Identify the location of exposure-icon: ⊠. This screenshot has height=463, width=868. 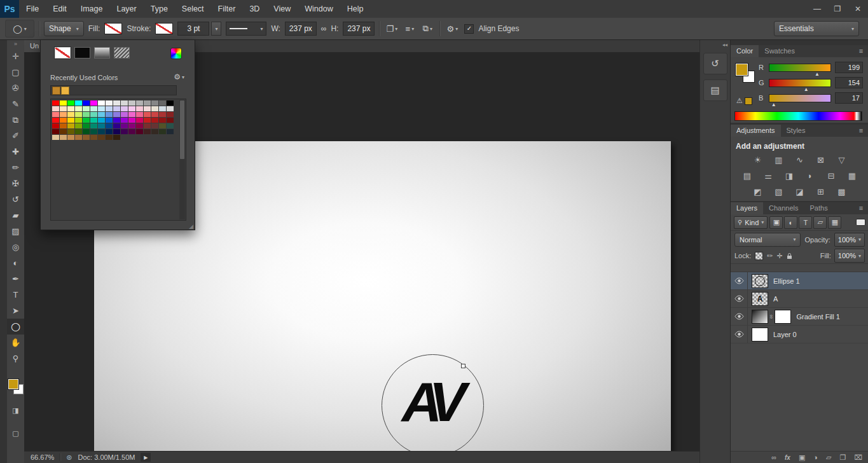
(821, 160).